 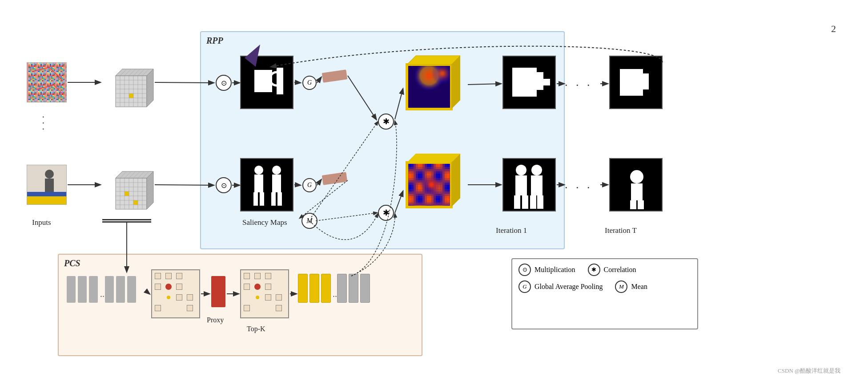 I want to click on heatmap-cube-bottom, so click(x=436, y=183).